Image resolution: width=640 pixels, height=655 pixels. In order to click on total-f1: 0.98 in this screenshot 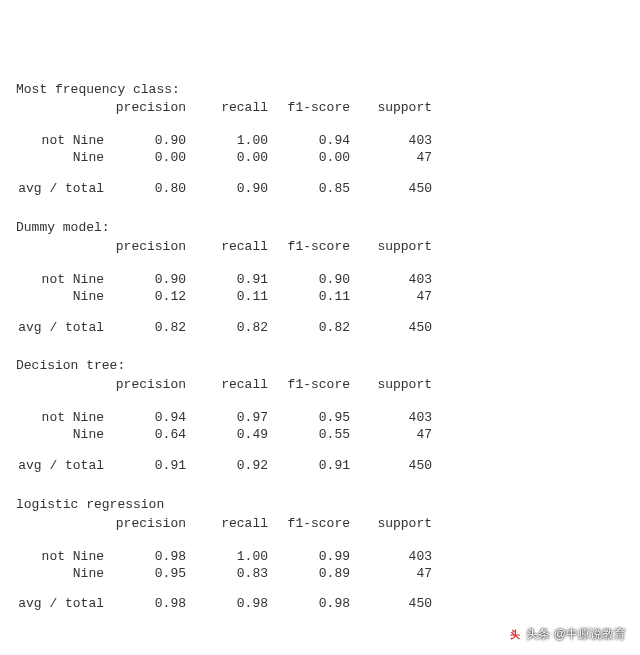, I will do `click(309, 604)`.